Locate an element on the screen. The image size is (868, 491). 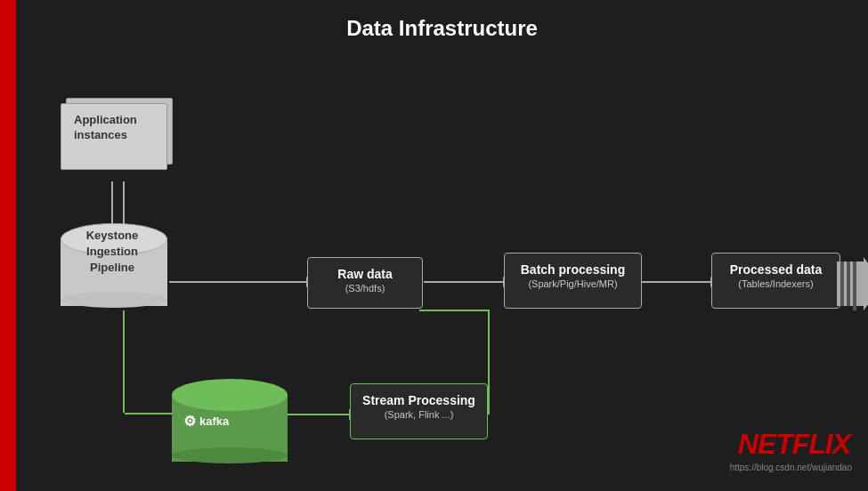
arrow-stream-up is located at coordinates (489, 362).